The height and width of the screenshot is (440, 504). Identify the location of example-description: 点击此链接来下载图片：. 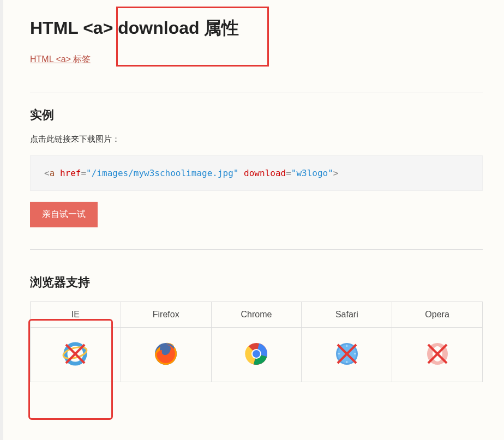
(256, 140).